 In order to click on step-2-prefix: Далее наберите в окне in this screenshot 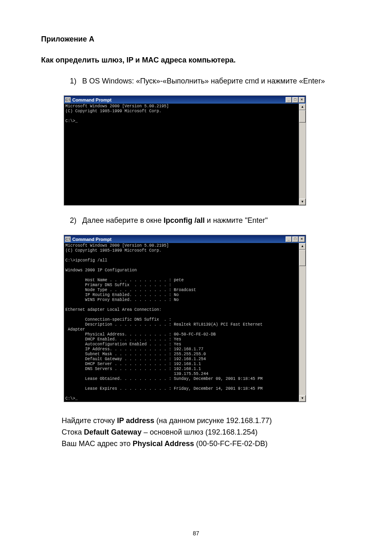, I will do `click(123, 220)`.